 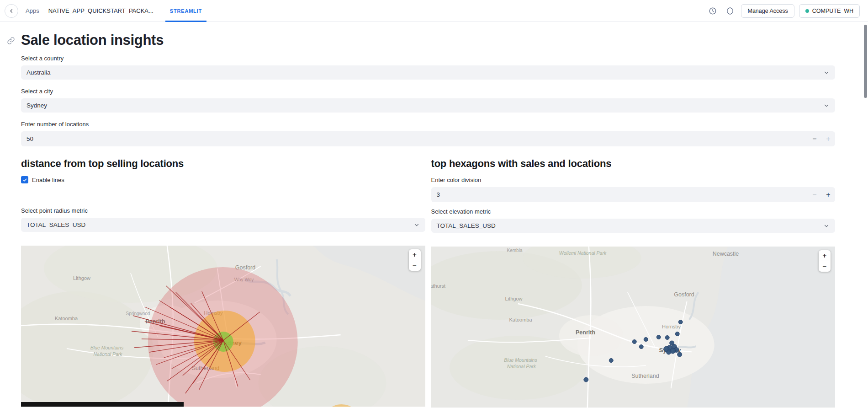 What do you see at coordinates (730, 11) in the screenshot?
I see `hexagon-icon` at bounding box center [730, 11].